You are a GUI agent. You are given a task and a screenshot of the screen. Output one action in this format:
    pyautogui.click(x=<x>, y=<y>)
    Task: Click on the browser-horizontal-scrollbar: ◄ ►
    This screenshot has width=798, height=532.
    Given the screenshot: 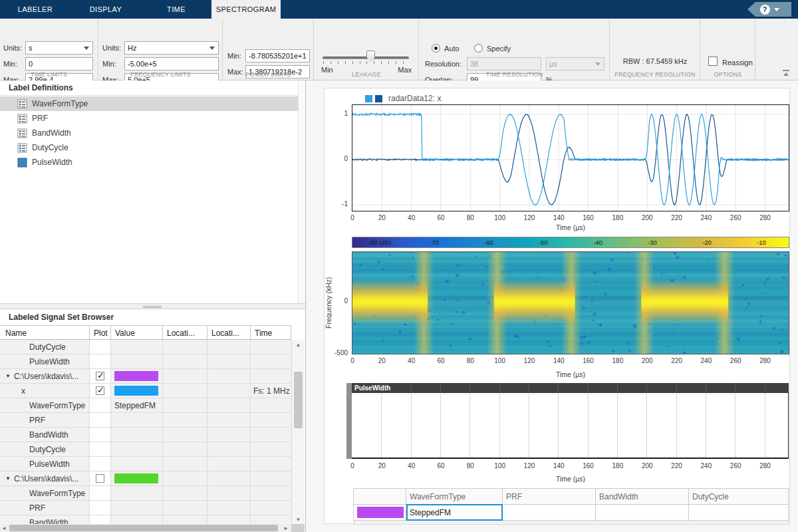 What is the action you would take?
    pyautogui.click(x=146, y=528)
    